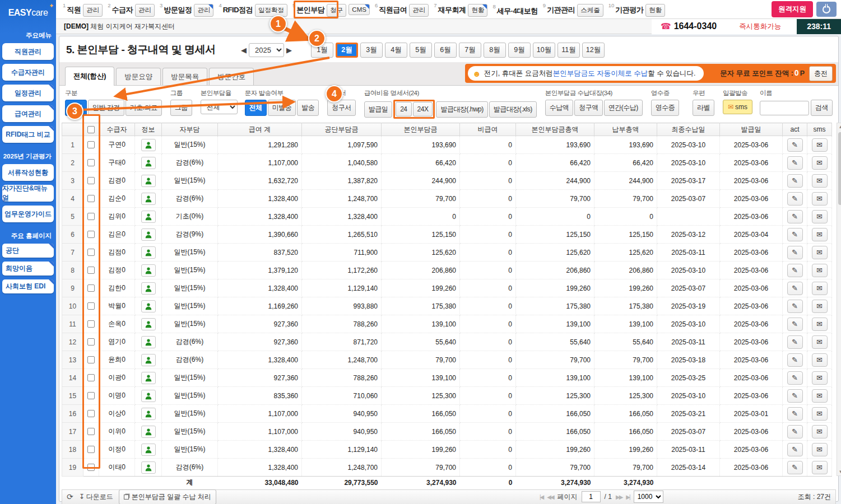 This screenshot has height=504, width=841. Describe the element at coordinates (342, 108) in the screenshot. I see `filter-button-청구서: 청구서` at that location.